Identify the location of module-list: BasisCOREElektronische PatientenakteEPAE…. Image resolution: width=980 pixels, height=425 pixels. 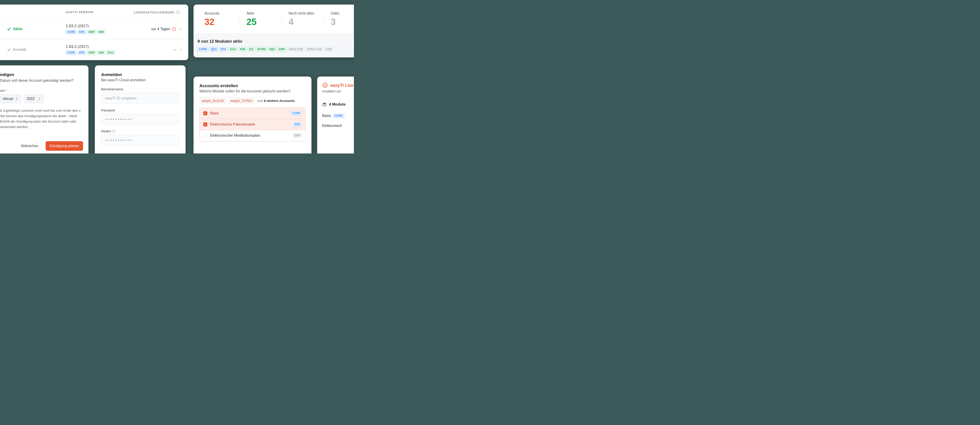
(253, 125).